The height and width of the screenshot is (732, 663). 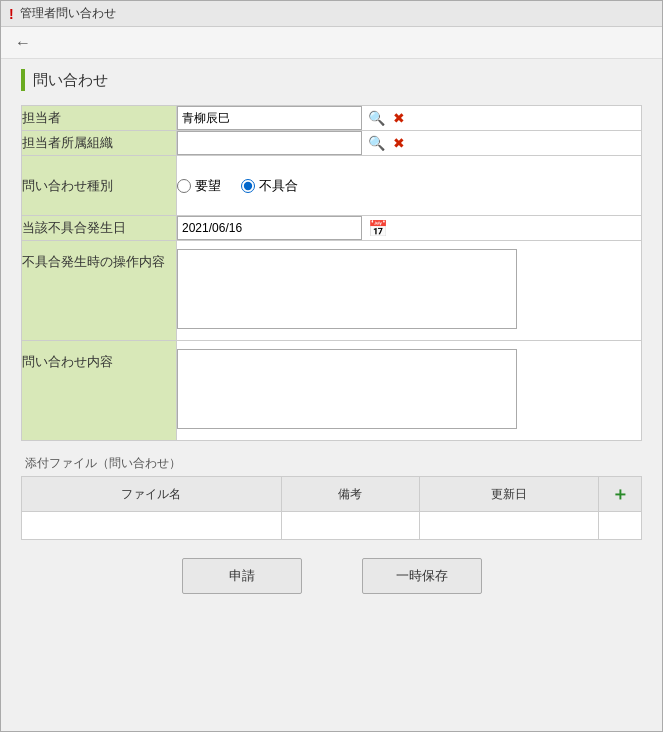 What do you see at coordinates (332, 80) in the screenshot?
I see `section-header: 問い合わせ` at bounding box center [332, 80].